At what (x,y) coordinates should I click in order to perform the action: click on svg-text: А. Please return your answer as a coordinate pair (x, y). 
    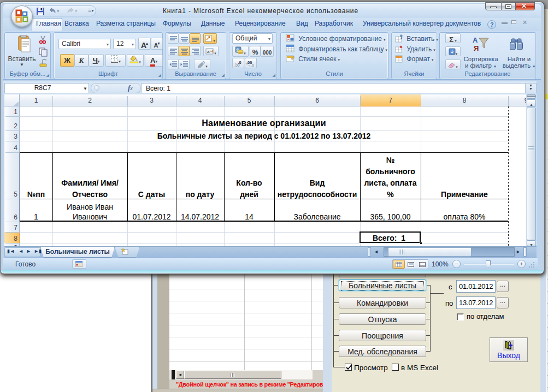
    Looking at the image, I should click on (475, 40).